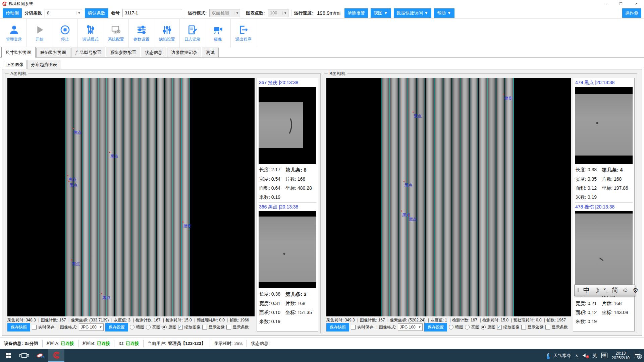 The image size is (644, 362). What do you see at coordinates (8, 355) in the screenshot?
I see `start-button` at bounding box center [8, 355].